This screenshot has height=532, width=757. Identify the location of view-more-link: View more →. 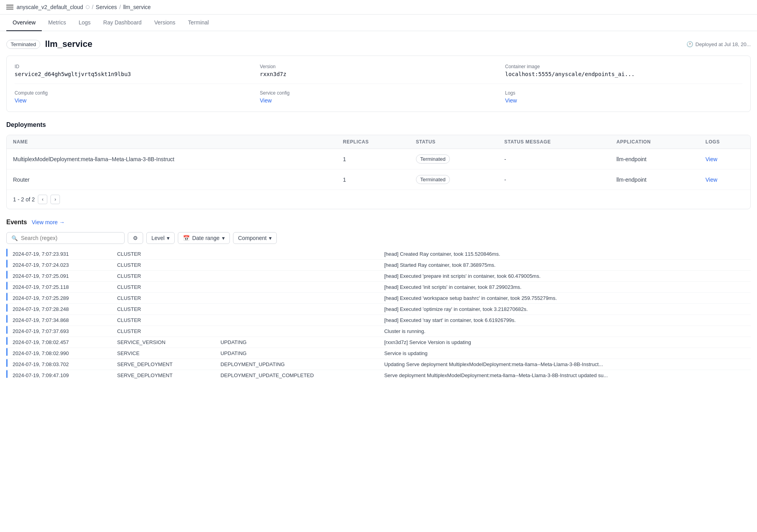
(48, 222).